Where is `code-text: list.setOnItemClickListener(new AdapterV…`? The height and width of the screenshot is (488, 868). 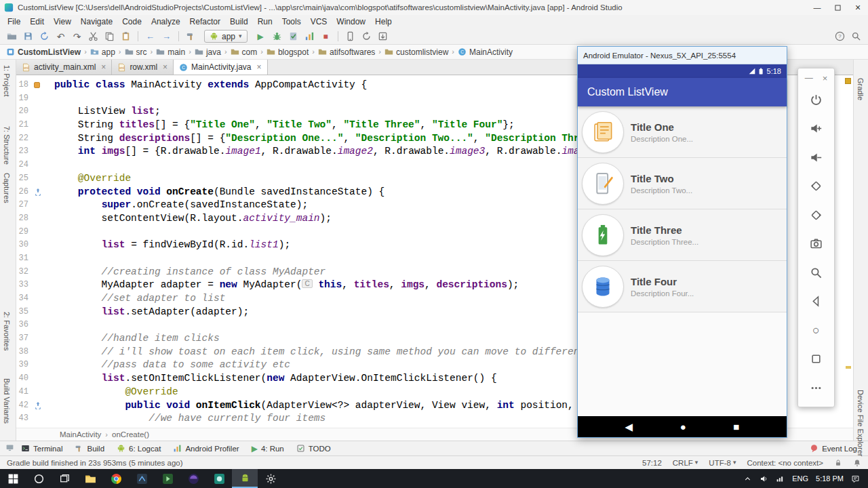 code-text: list.setOnItemClickListener(new AdapterV… is located at coordinates (275, 379).